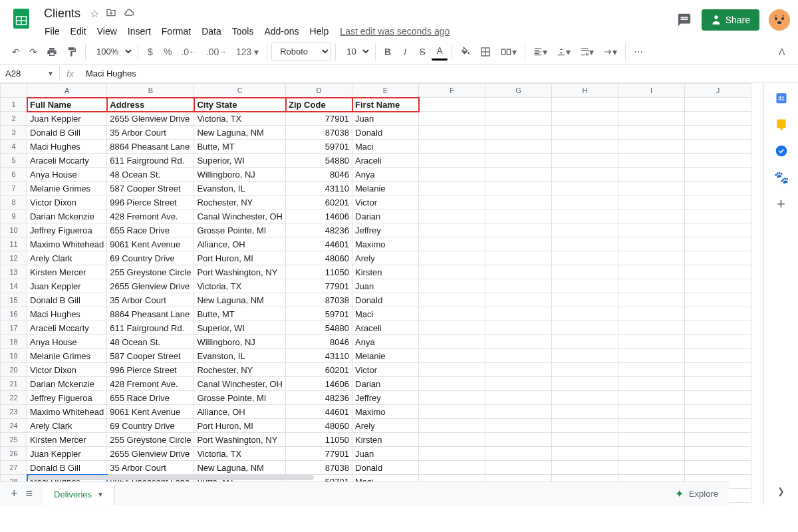 Image resolution: width=798 pixels, height=532 pixels. What do you see at coordinates (652, 356) in the screenshot?
I see `cell-I19` at bounding box center [652, 356].